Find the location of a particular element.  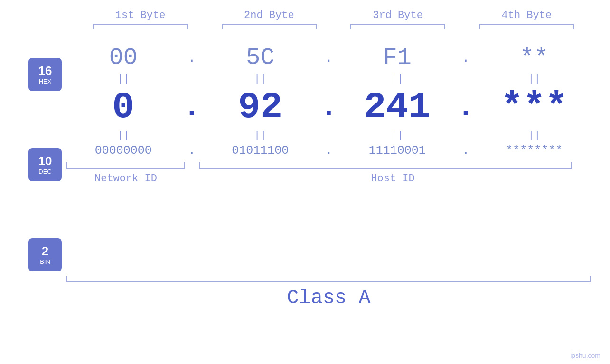

hex-badge-number: 16 is located at coordinates (46, 71).